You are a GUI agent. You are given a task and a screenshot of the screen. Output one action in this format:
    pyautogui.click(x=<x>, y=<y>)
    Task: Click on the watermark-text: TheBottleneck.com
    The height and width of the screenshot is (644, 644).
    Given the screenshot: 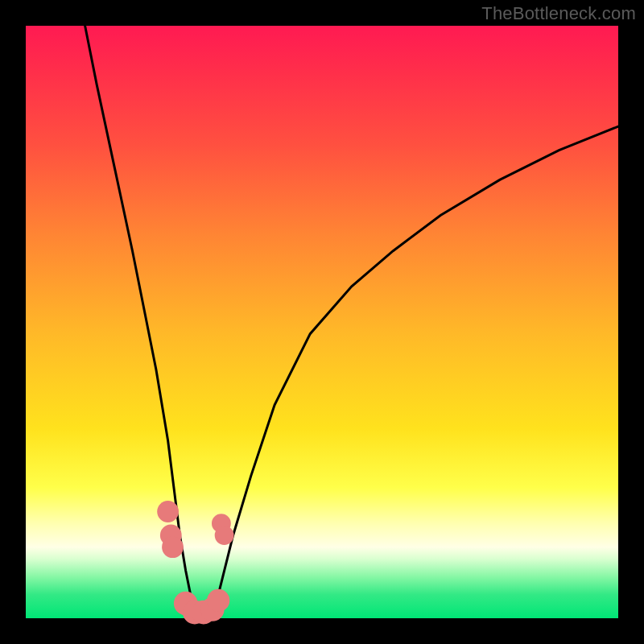 What is the action you would take?
    pyautogui.click(x=559, y=14)
    